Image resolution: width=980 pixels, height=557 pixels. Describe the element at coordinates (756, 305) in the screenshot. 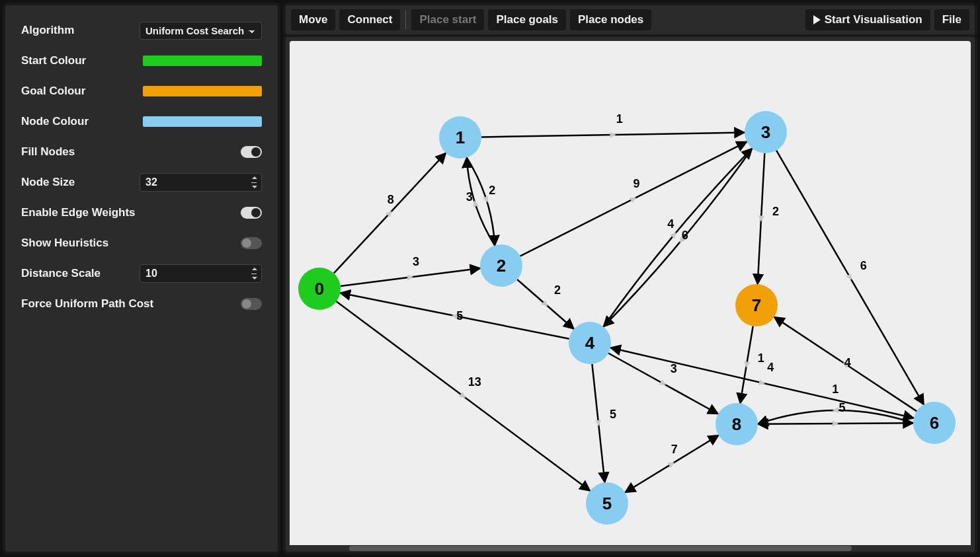

I see `graph-node-7: 7` at that location.